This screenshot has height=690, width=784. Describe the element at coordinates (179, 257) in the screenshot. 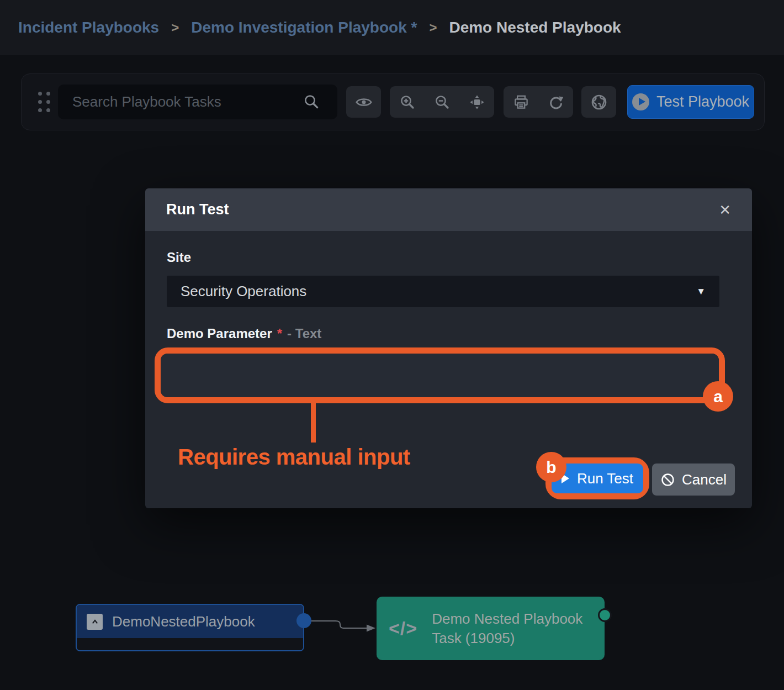

I see `site-label: Site` at that location.